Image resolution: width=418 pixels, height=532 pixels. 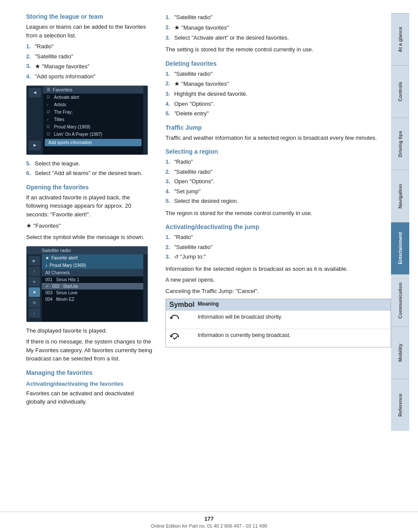 What do you see at coordinates (400, 266) in the screenshot?
I see `sidebar-tabs: At a glance Controls Driving tips Naviga…` at bounding box center [400, 266].